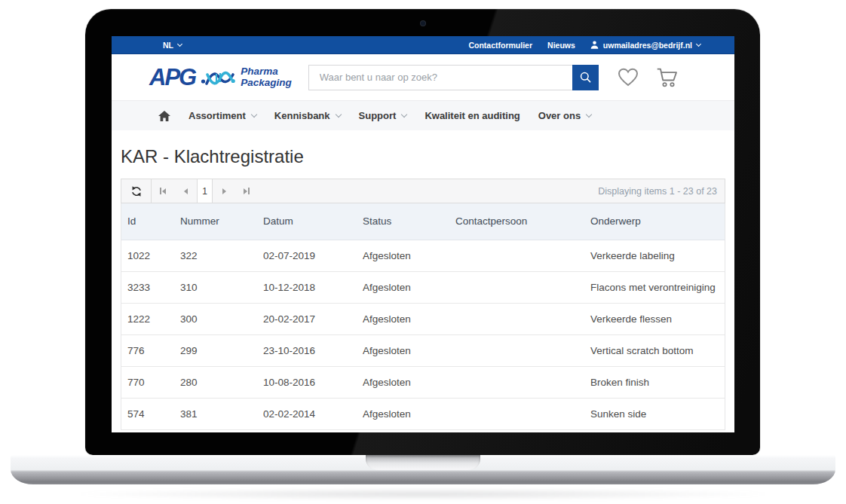 The image size is (846, 504). Describe the element at coordinates (440, 78) in the screenshot. I see `search-input` at that location.